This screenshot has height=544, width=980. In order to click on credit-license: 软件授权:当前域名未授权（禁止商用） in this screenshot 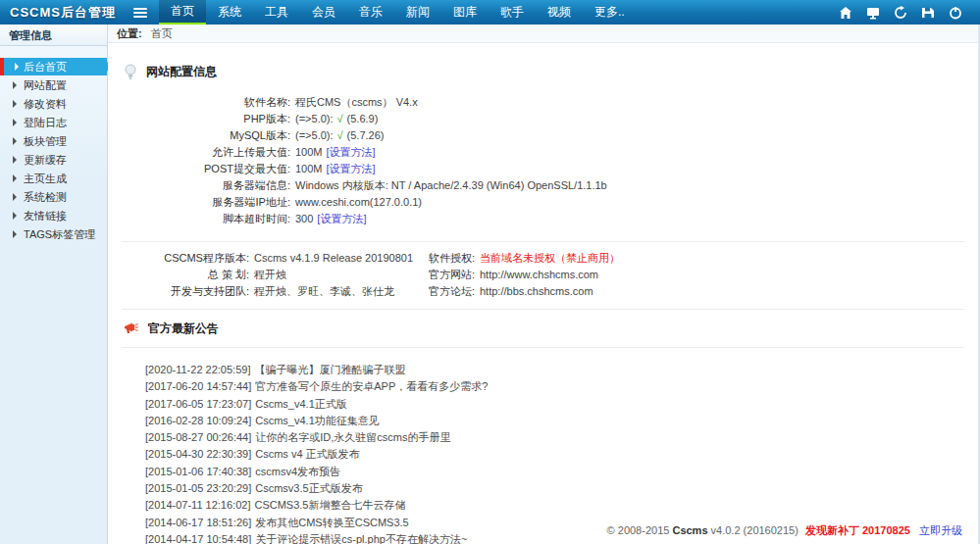, I will do `click(518, 259)`.